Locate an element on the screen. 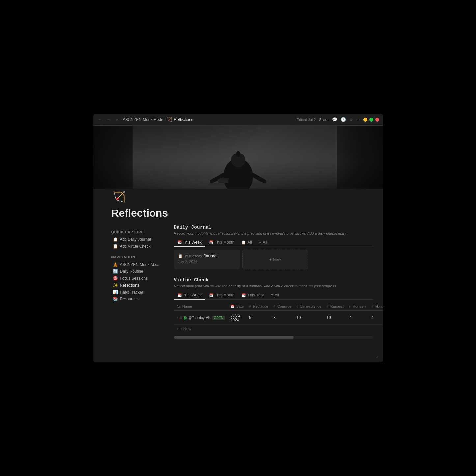 This screenshot has height=476, width=476. breadcrumb-parent: ASCNZEN Monk Mode is located at coordinates (143, 120).